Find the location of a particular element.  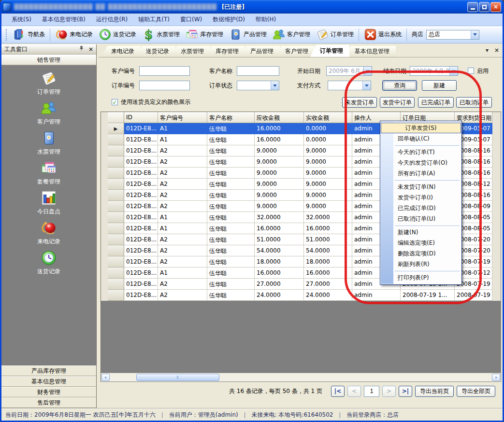

scroll-left-icon: ‹ is located at coordinates (105, 378).